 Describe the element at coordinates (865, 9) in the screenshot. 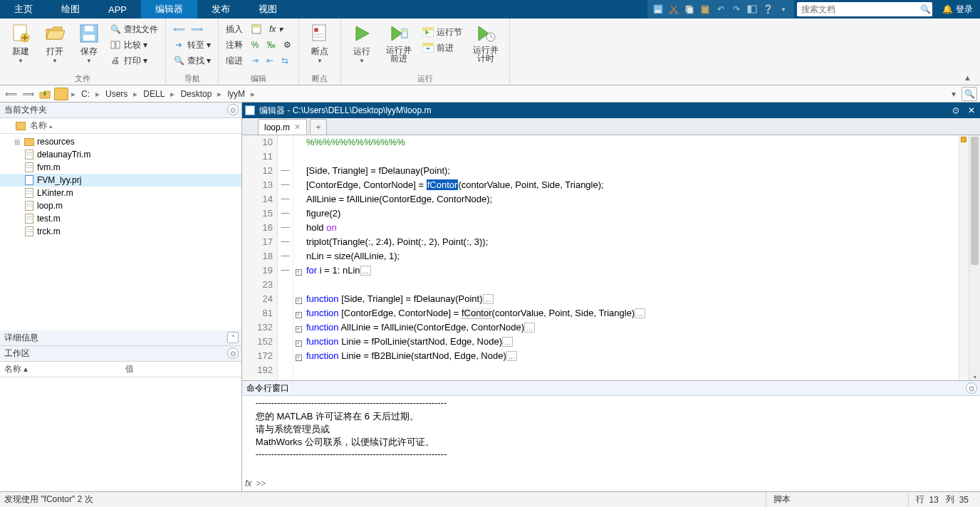

I see `search-docs: 🔍` at that location.